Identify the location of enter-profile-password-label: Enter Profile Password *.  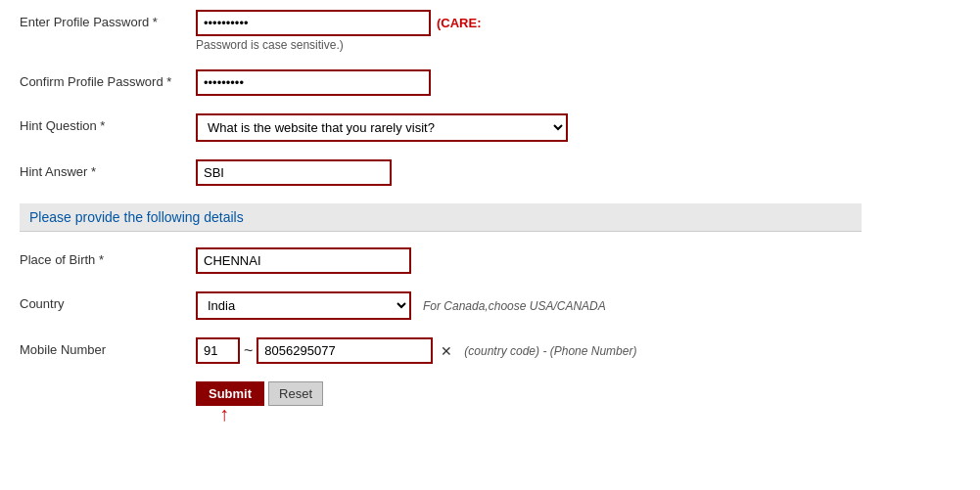
(108, 21).